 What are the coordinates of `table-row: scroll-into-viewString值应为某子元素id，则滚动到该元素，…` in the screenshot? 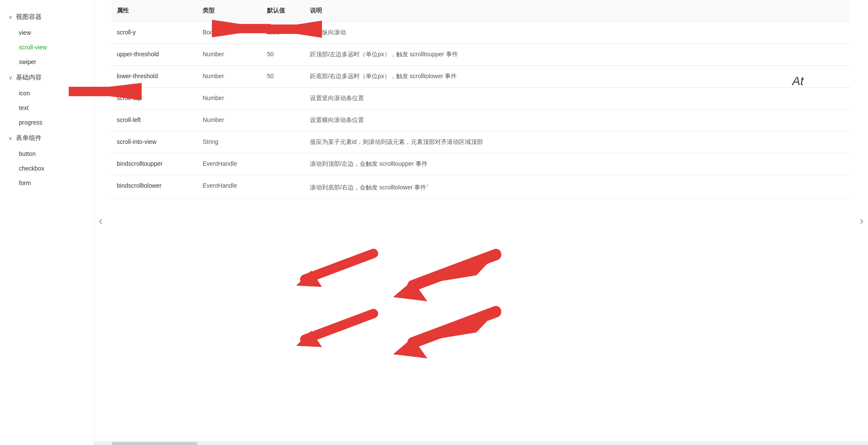 It's located at (481, 143).